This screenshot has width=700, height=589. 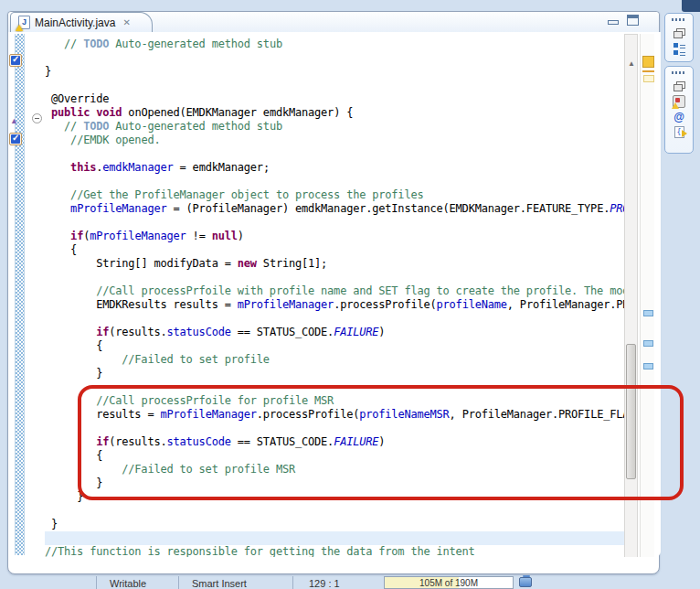 What do you see at coordinates (449, 584) in the screenshot?
I see `heap-status-text: 105M of 190M` at bounding box center [449, 584].